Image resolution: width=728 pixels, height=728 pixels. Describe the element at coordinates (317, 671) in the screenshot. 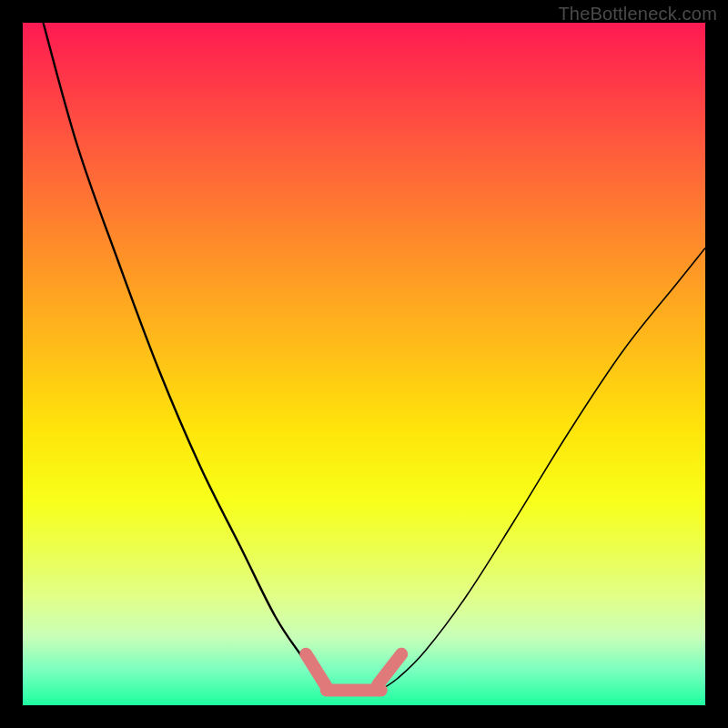

I see `series-trough-marker-left` at that location.